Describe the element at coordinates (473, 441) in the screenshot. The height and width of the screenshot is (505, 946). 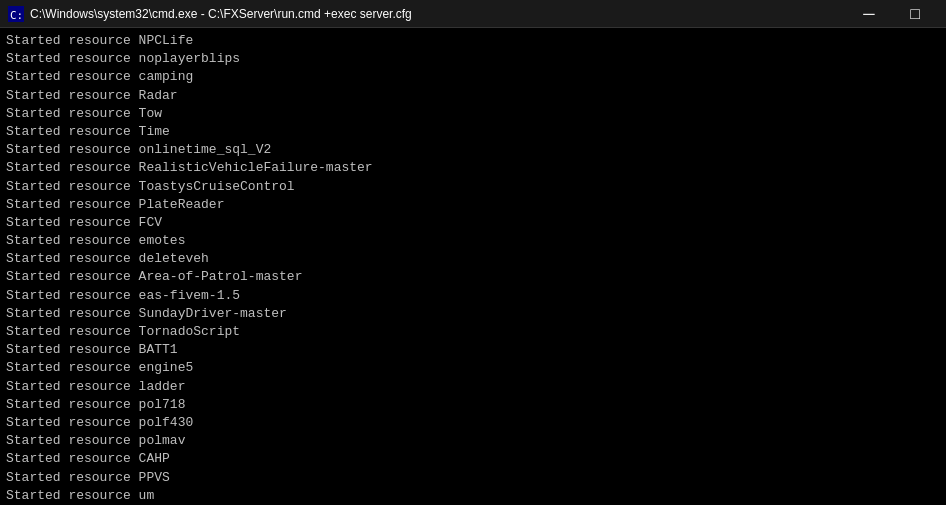
I see `console-line: Started resource polmav` at that location.